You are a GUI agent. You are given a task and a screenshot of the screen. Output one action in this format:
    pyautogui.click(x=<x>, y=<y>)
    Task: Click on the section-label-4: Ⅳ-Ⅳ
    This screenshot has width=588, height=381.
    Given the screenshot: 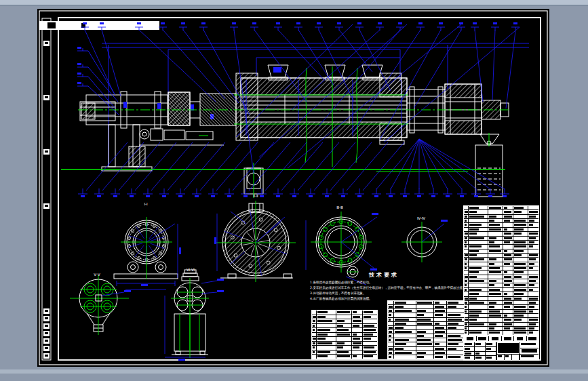 What is the action you would take?
    pyautogui.click(x=422, y=218)
    